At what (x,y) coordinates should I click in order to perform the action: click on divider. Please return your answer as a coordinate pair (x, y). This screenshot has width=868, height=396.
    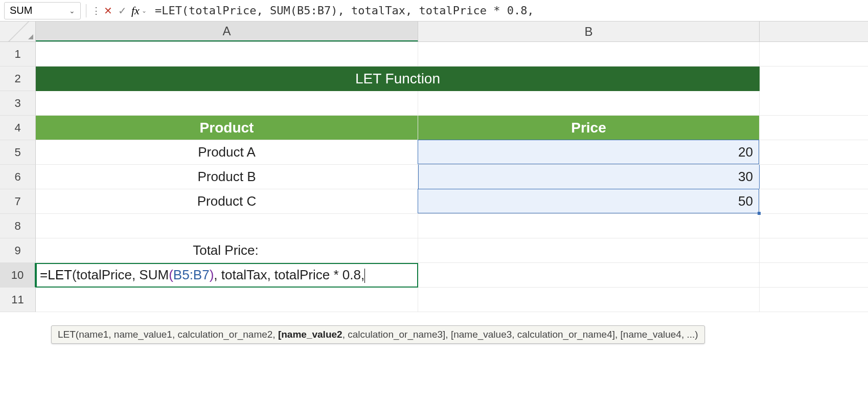
    Looking at the image, I should click on (86, 11).